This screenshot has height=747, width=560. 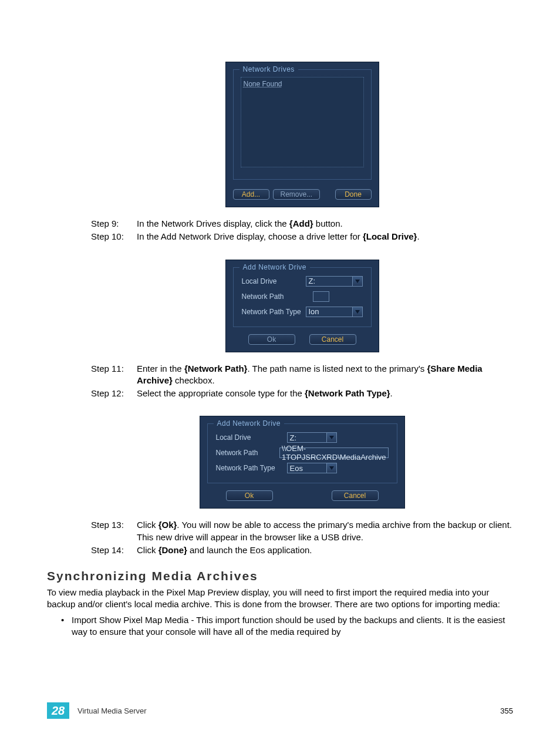 I want to click on add-network-drive-legend-2: Add Network Drive, so click(x=249, y=423).